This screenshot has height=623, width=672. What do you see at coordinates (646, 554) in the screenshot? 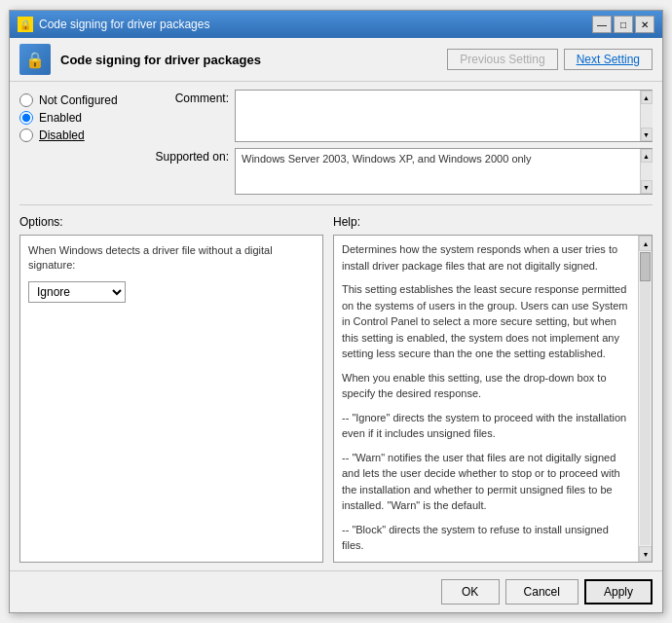
I see `help-scroll-down: ▼` at bounding box center [646, 554].